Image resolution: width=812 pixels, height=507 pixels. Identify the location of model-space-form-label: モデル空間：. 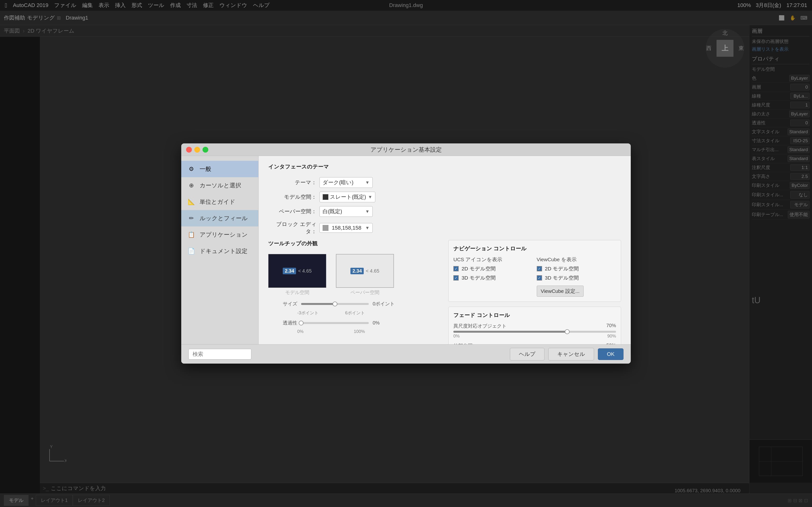
(293, 197).